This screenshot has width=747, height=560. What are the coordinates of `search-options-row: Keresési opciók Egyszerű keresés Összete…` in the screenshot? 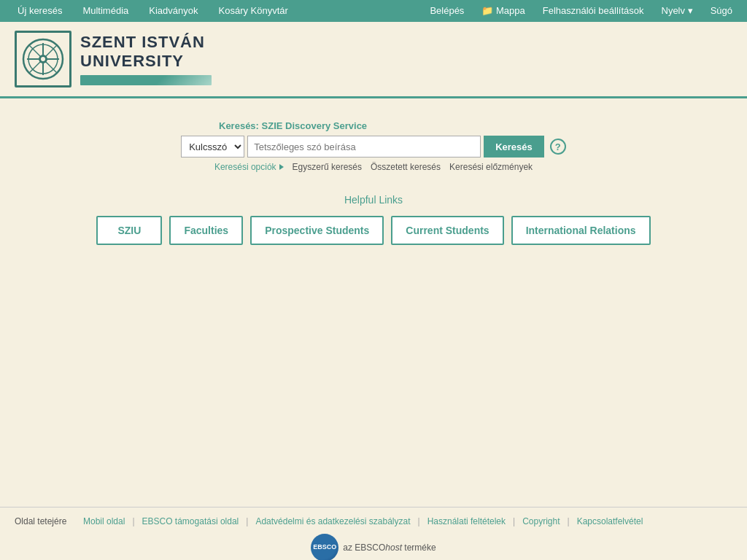 It's located at (374, 167).